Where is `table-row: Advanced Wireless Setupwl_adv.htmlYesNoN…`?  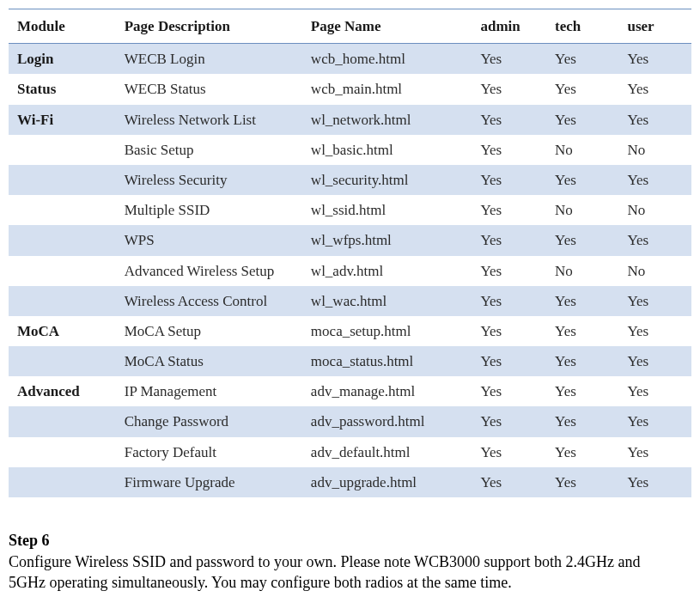 table-row: Advanced Wireless Setupwl_adv.htmlYesNoN… is located at coordinates (350, 271).